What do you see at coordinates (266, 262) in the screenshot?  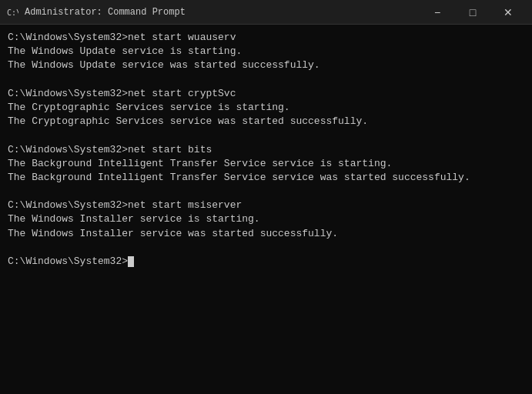 I see `terminal-line: C:\Windows\System32>` at bounding box center [266, 262].